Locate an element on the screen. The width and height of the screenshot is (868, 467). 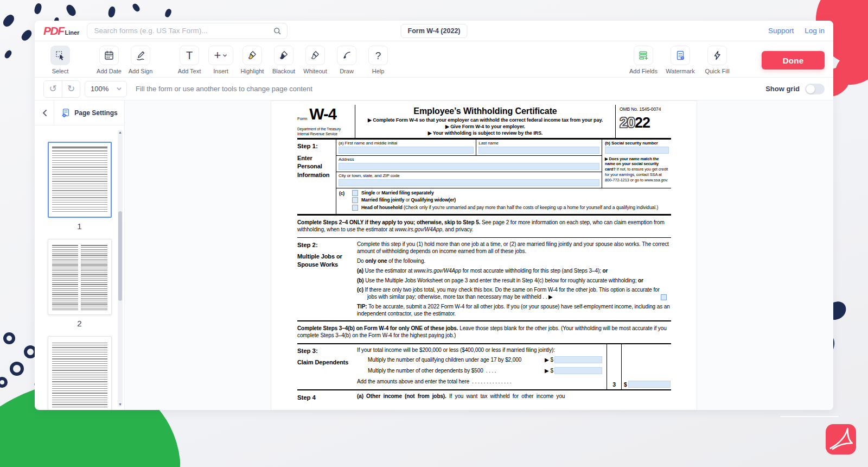
children-amount-field is located at coordinates (578, 359).